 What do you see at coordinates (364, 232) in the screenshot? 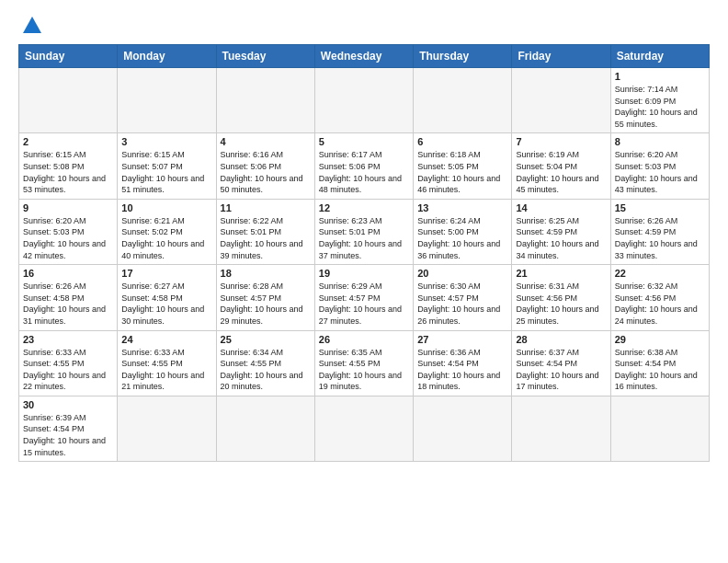
I see `calendar-cell: 12Sunrise: 6:23 AM Sunset: 5:01 PM Dayli…` at bounding box center [364, 232].